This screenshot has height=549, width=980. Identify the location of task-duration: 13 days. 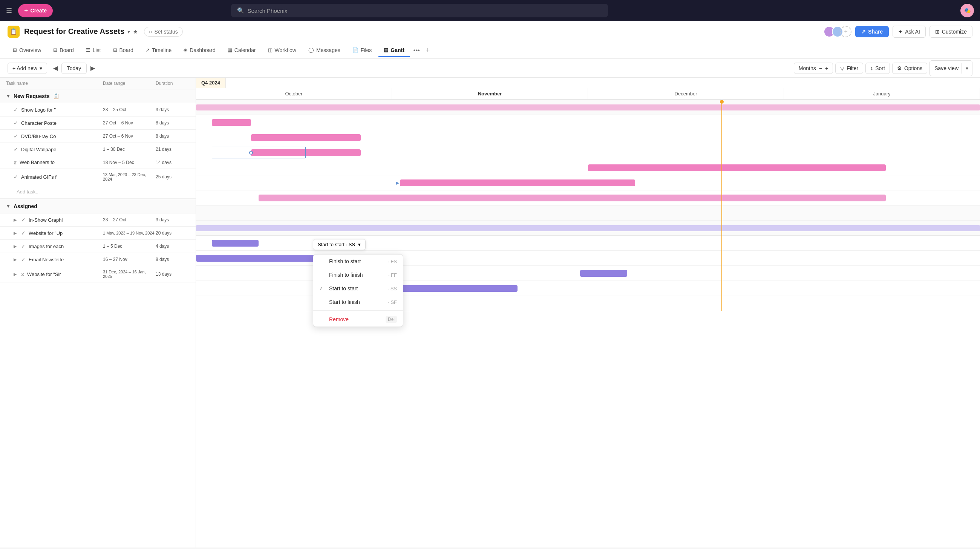
(173, 274).